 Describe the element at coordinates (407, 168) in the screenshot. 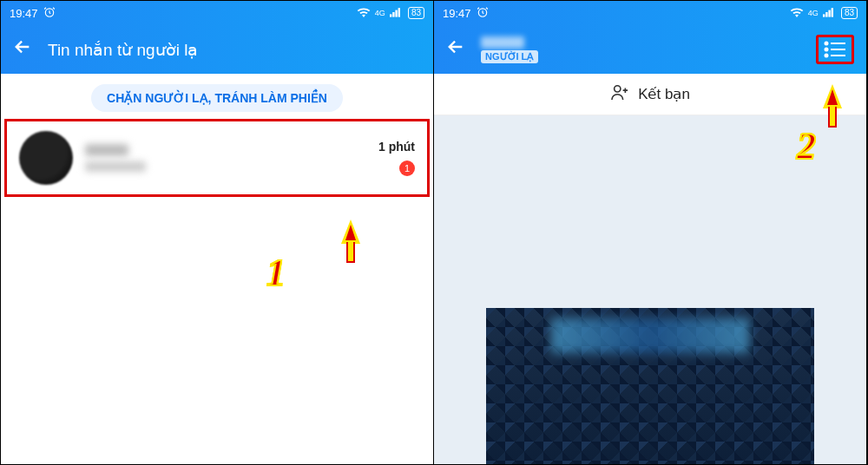

I see `unread-badge: 1` at that location.